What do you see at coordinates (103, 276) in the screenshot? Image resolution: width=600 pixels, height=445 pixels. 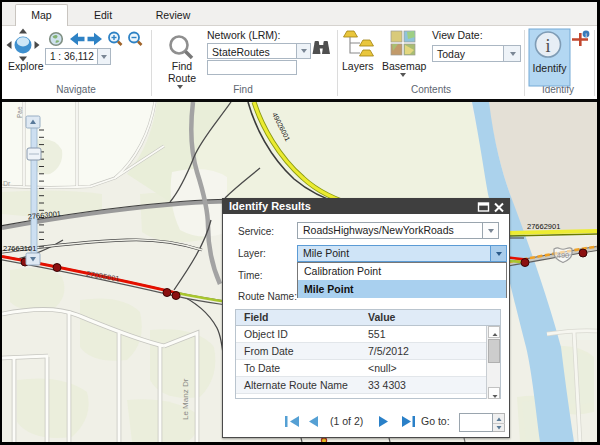 I see `svg-text: 27035001` at bounding box center [103, 276].